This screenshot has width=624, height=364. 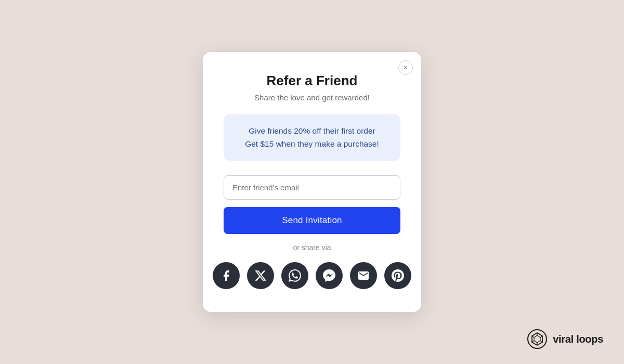 What do you see at coordinates (312, 138) in the screenshot?
I see `reward-box: Give friends 20% off their first order G…` at bounding box center [312, 138].